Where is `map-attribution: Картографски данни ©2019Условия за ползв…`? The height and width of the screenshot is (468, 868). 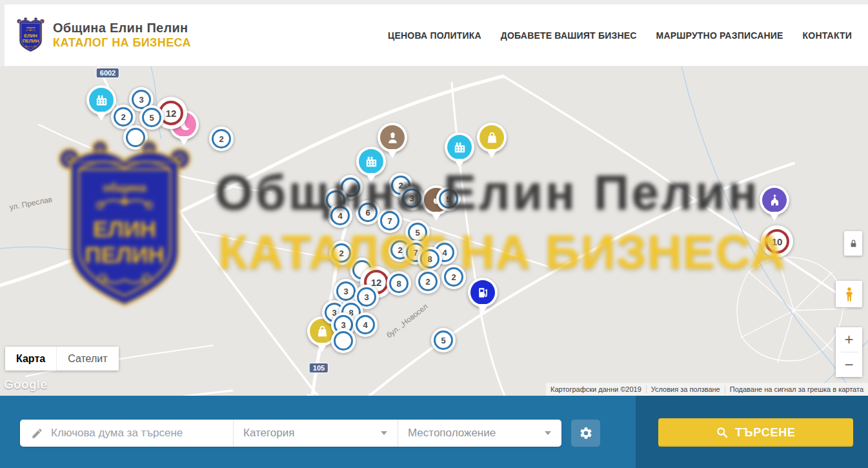 map-attribution: Картографски данни ©2019Условия за ползв… is located at coordinates (707, 389).